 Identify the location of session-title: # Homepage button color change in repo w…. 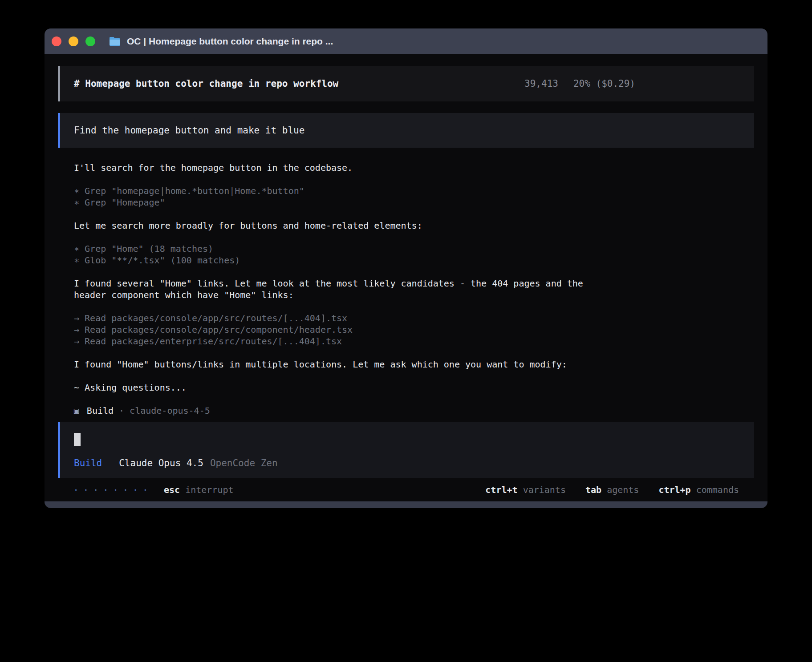
(206, 84).